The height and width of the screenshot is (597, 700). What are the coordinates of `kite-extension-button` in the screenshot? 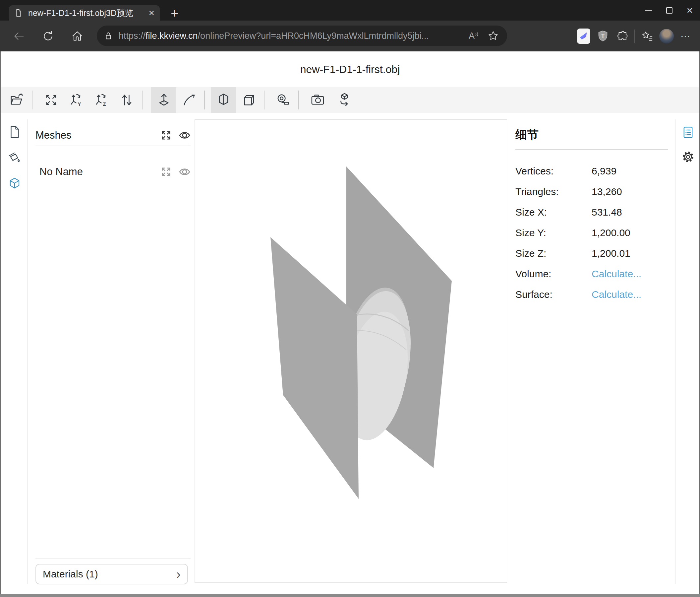 It's located at (584, 36).